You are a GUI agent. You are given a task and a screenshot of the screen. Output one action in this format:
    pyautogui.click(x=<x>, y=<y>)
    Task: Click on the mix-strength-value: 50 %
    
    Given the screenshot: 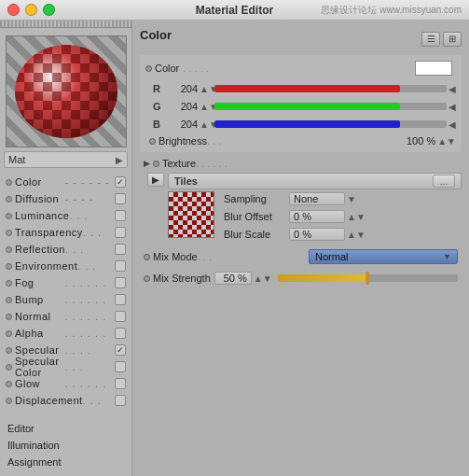 What is the action you would take?
    pyautogui.click(x=233, y=278)
    